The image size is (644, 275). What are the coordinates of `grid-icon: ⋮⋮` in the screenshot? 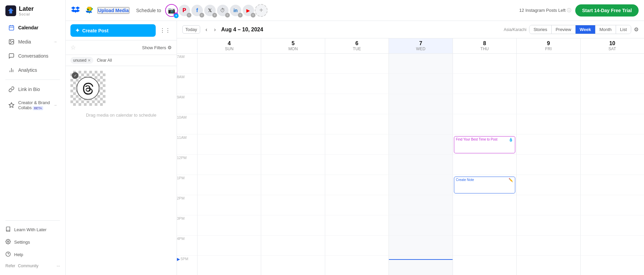 It's located at (165, 30).